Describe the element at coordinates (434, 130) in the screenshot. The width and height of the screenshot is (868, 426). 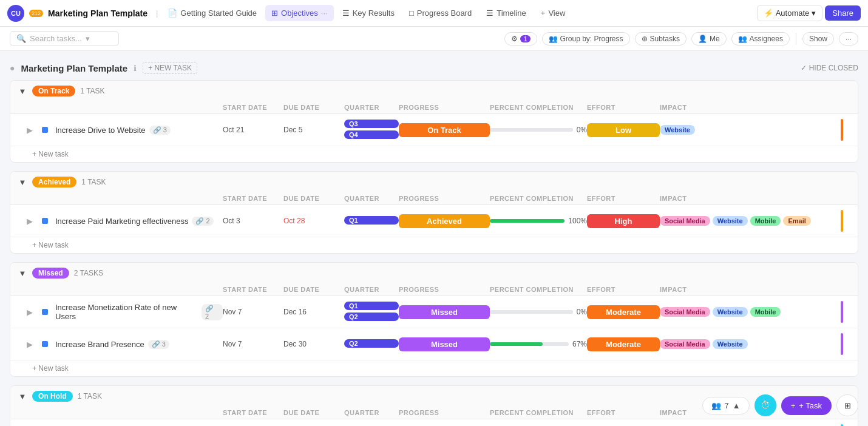
I see `table-row: ▶ Increase Drive to Website 🔗 3 Oct 21 D…` at that location.